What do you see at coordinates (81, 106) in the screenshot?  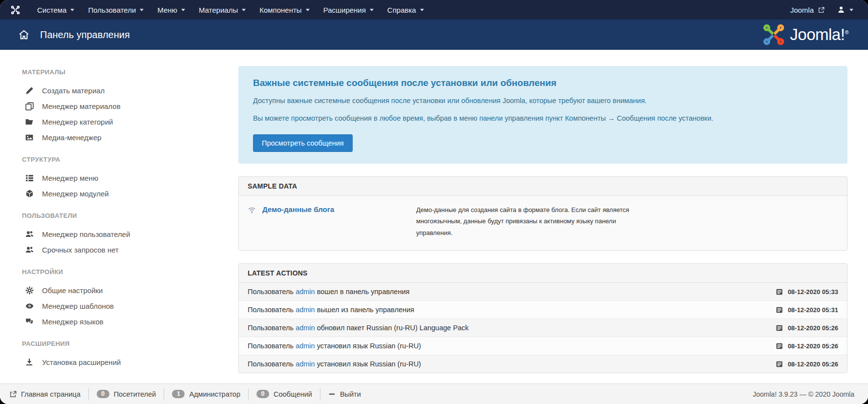 I see `sidebar-item-label: Менеджер материалов` at bounding box center [81, 106].